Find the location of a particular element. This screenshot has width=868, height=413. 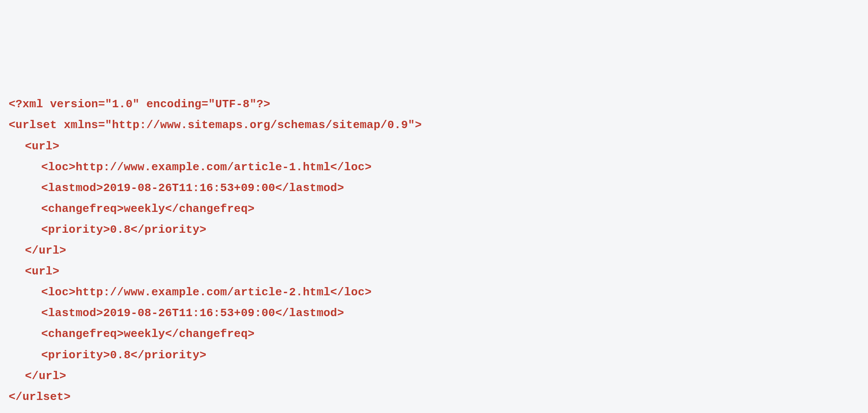

code-line: <urlset xmlns="http://www.sitemaps.org/s… is located at coordinates (434, 125).